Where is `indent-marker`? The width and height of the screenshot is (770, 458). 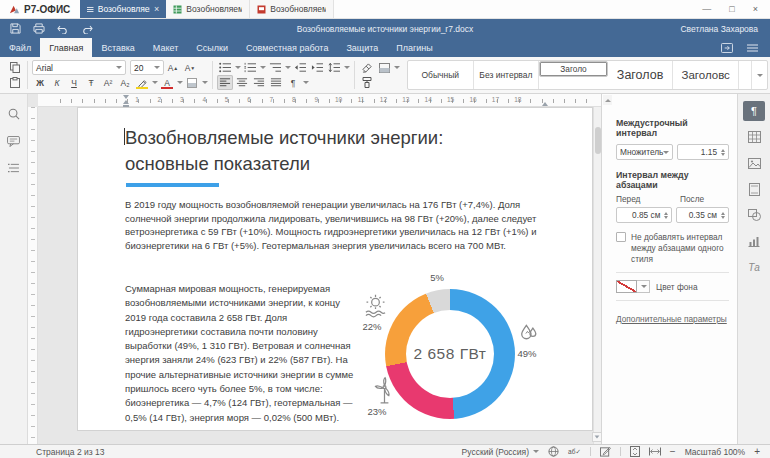 indent-marker is located at coordinates (126, 102).